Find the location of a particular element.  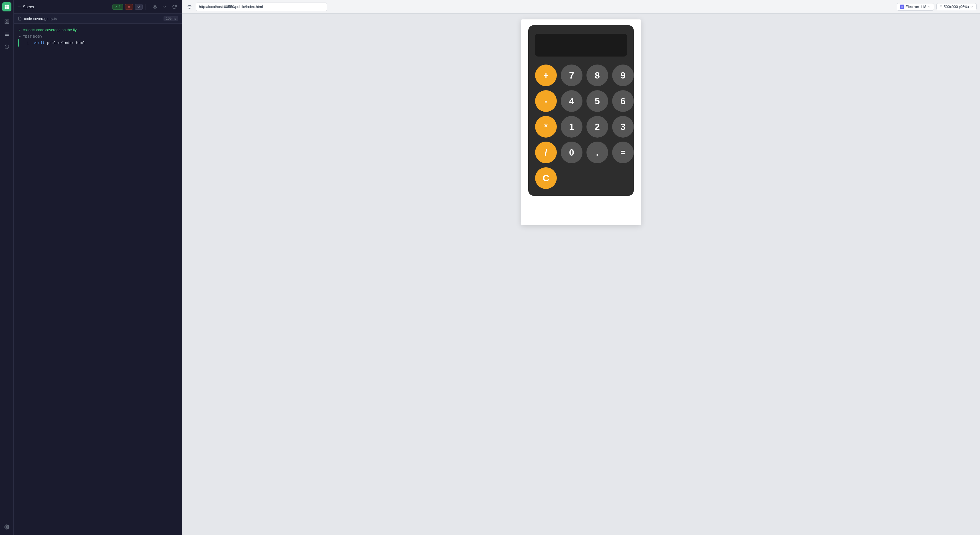

dashboard-icon is located at coordinates (7, 22).